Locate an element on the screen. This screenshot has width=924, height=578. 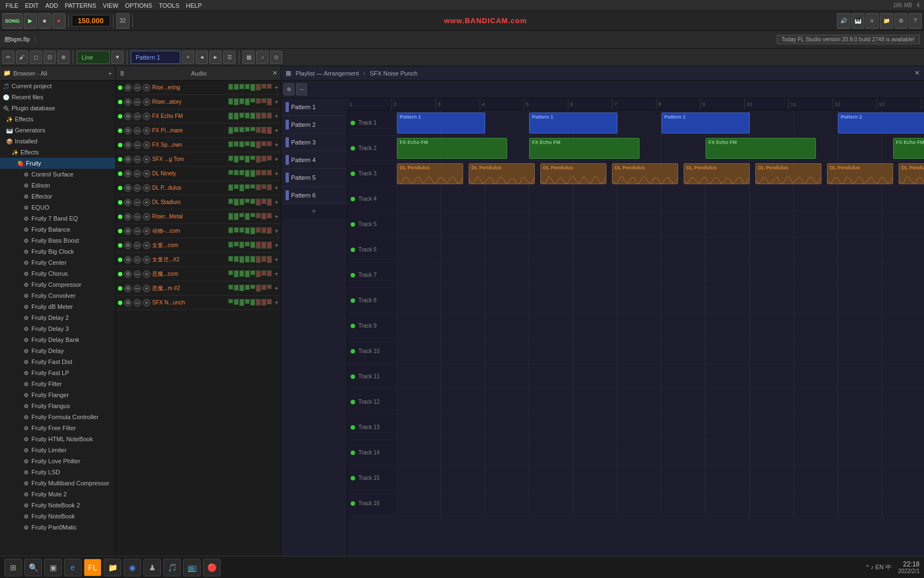
mixer-rec-9: • is located at coordinates (147, 202).